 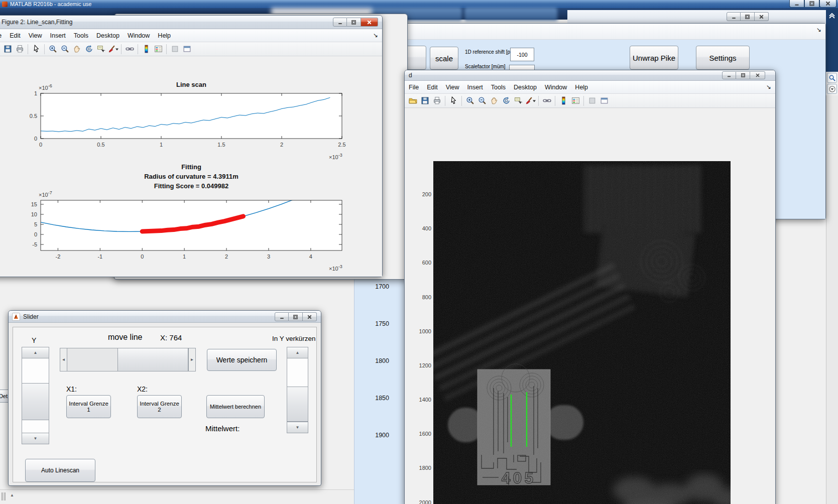 What do you see at coordinates (590, 75) in the screenshot?
I see `image-figure-titlebar: d` at bounding box center [590, 75].